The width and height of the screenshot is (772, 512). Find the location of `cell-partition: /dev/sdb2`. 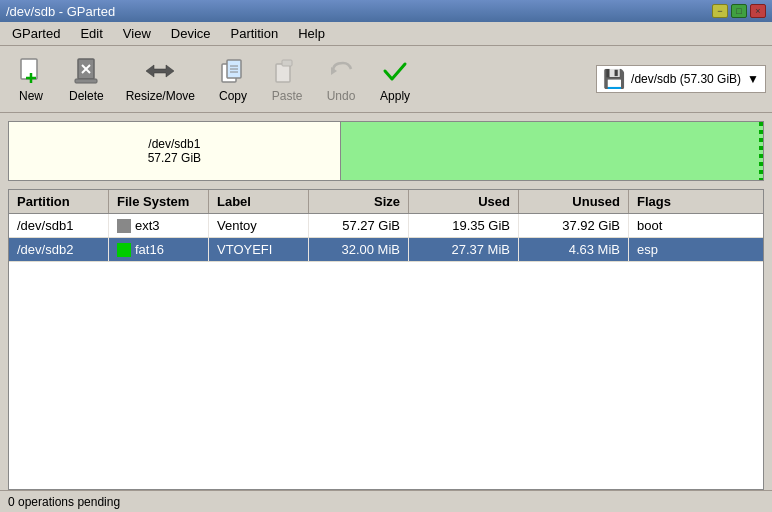

cell-partition: /dev/sdb2 is located at coordinates (59, 250).